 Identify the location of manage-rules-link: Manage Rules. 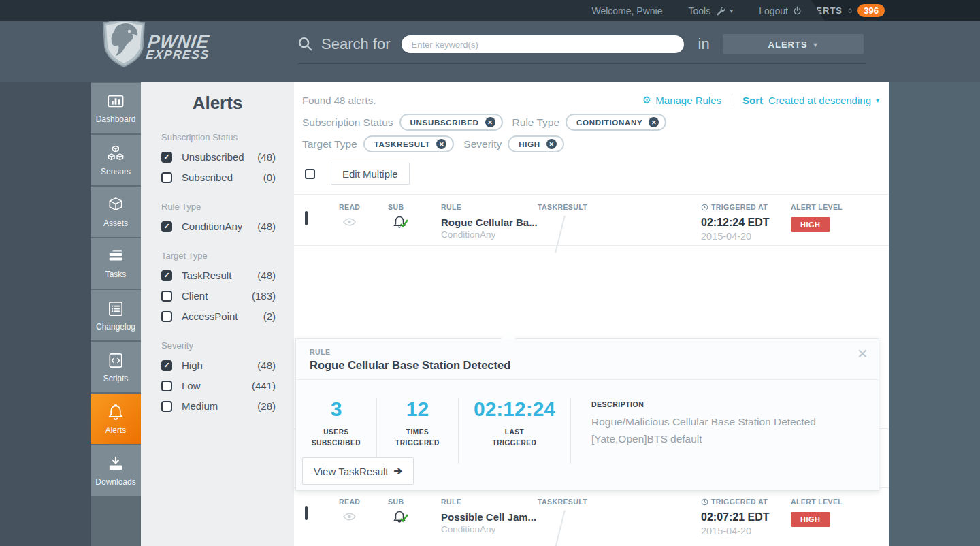
(689, 101).